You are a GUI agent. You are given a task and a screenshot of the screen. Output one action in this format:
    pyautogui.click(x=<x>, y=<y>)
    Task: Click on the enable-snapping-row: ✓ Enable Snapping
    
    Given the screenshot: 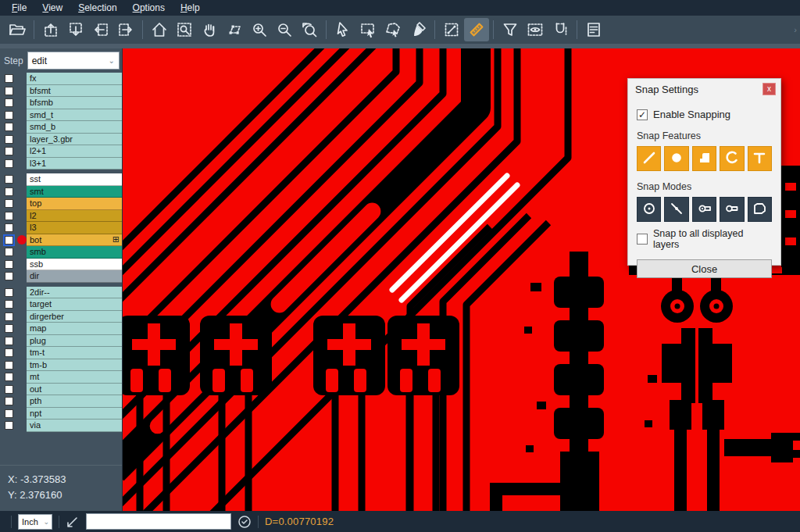 What is the action you would take?
    pyautogui.click(x=705, y=114)
    